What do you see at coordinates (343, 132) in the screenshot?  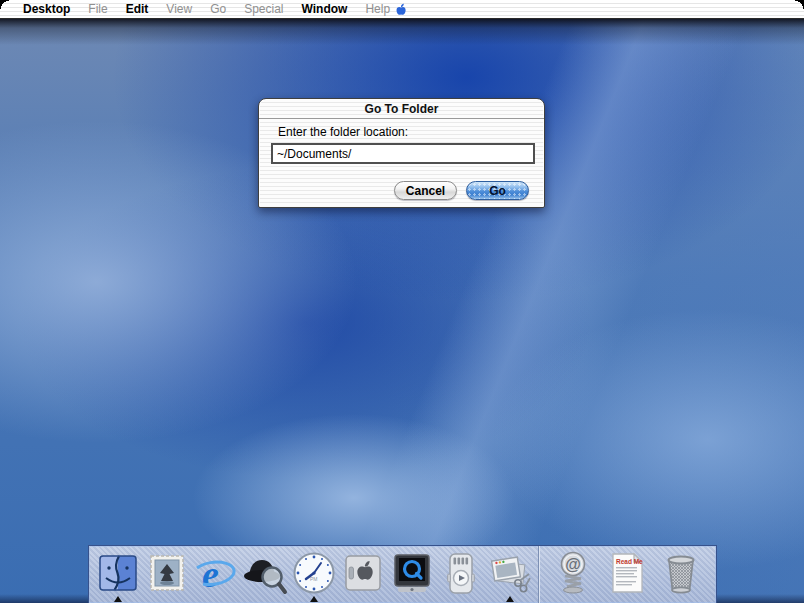 I see `folder-location-label: Enter the folder location:` at bounding box center [343, 132].